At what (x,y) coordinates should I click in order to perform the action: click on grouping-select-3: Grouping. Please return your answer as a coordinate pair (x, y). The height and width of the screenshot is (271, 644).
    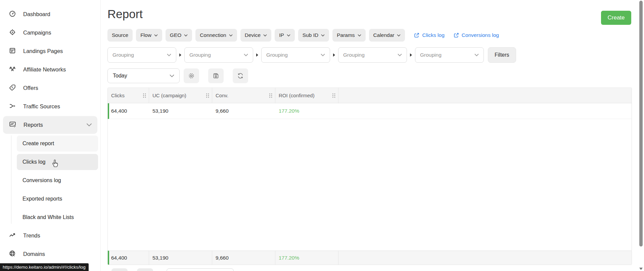
    Looking at the image, I should click on (295, 55).